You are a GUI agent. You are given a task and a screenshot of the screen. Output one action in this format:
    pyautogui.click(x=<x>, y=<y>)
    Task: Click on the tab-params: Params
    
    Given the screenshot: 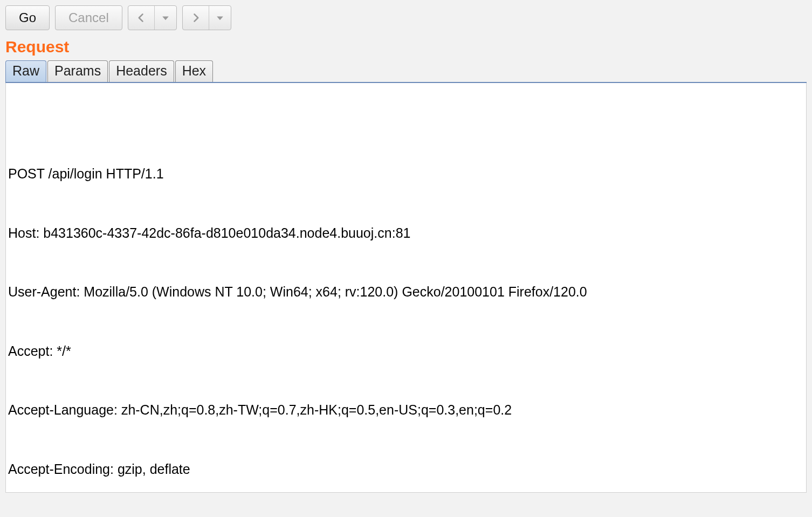 What is the action you would take?
    pyautogui.click(x=78, y=71)
    